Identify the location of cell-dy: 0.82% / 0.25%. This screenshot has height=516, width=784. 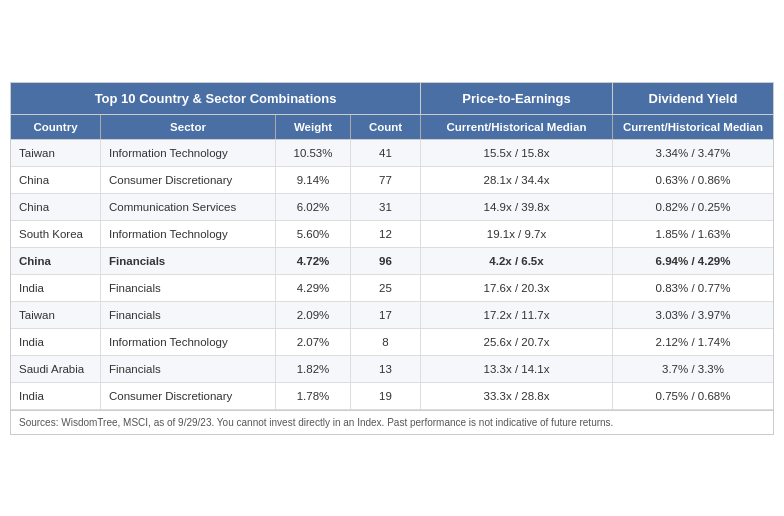
(693, 207).